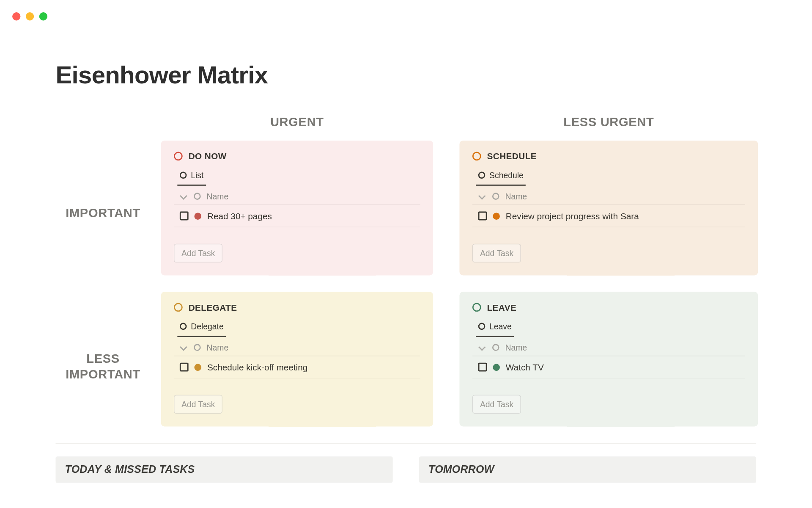 The width and height of the screenshot is (812, 508). Describe the element at coordinates (108, 181) in the screenshot. I see `row-header-important: IMPORTANT` at that location.